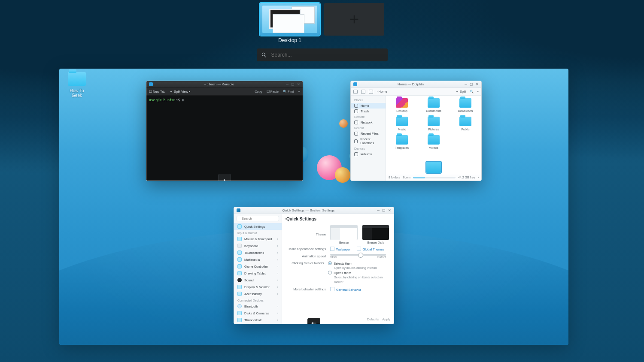 This screenshot has height=362, width=644. Describe the element at coordinates (258, 246) in the screenshot. I see `sidebar-item-keyboard: Keyboard›` at that location.